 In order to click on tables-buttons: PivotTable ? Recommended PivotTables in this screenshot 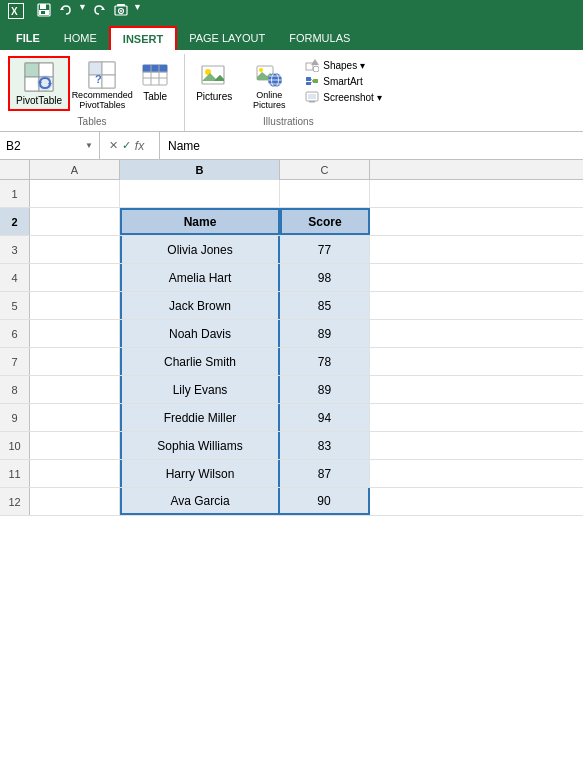, I will do `click(92, 86)`.